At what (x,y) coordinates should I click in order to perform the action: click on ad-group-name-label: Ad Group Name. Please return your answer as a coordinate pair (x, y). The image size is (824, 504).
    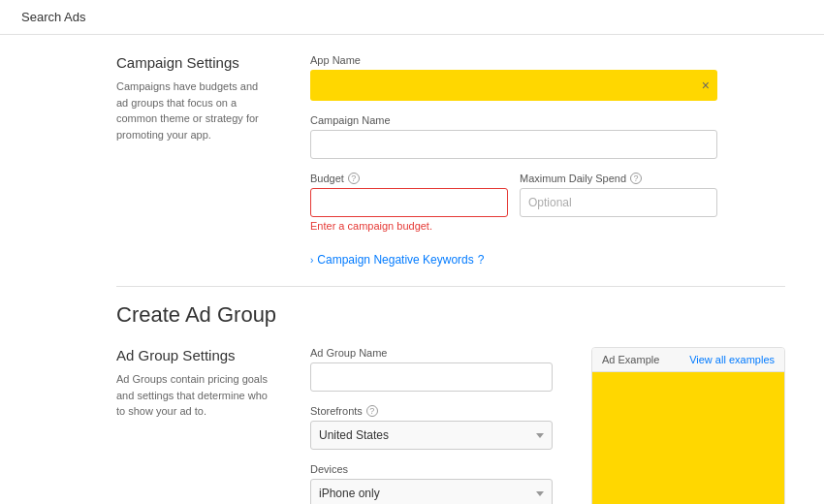
    Looking at the image, I should click on (431, 353).